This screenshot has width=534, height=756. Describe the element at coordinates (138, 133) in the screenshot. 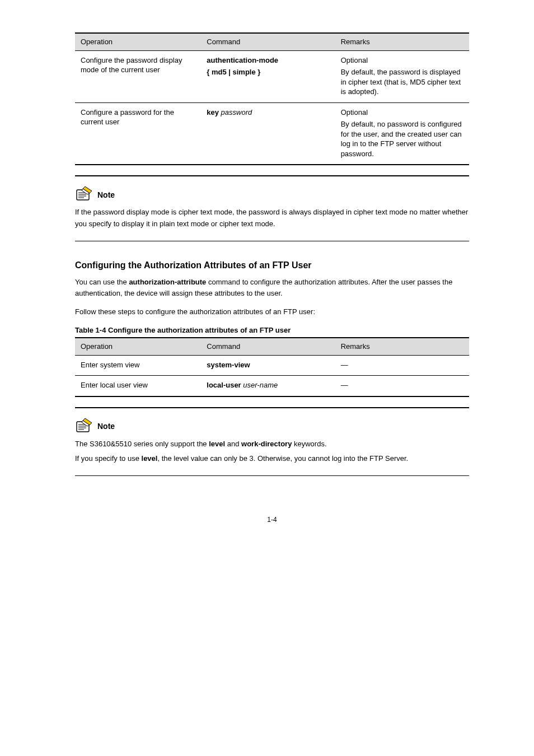

I see `cell-operation: Configure a password for the current use…` at that location.